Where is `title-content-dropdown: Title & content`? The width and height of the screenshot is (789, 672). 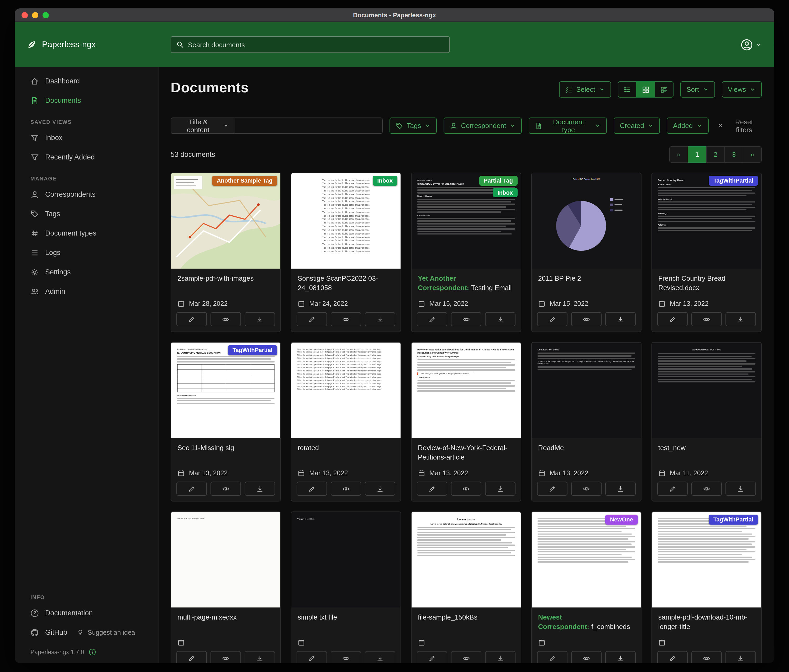 title-content-dropdown: Title & content is located at coordinates (203, 126).